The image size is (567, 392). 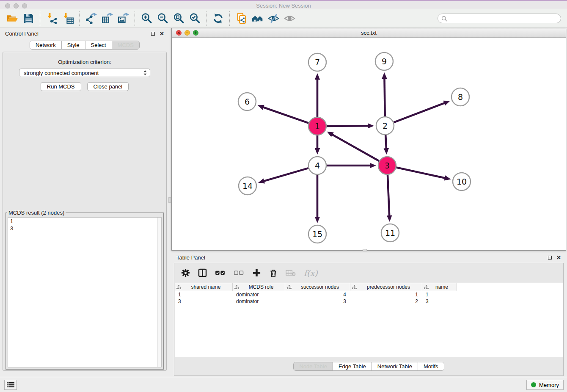 What do you see at coordinates (387, 166) in the screenshot?
I see `graph-node-3: 3` at bounding box center [387, 166].